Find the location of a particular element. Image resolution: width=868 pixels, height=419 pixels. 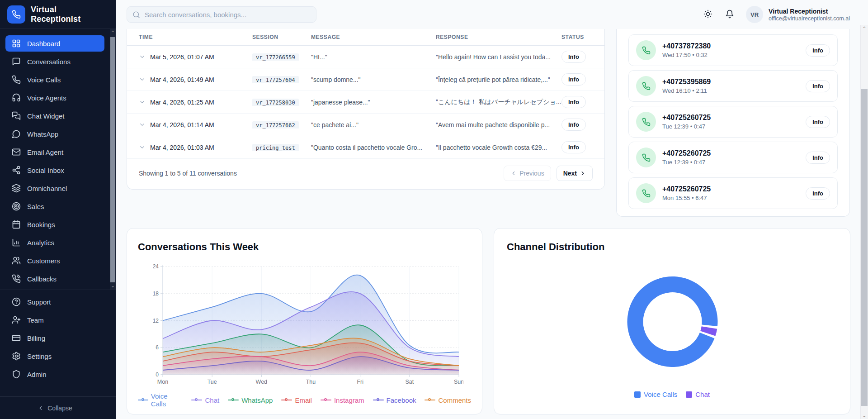

sidebar-item-omnichannel: Omnichannel is located at coordinates (55, 188).